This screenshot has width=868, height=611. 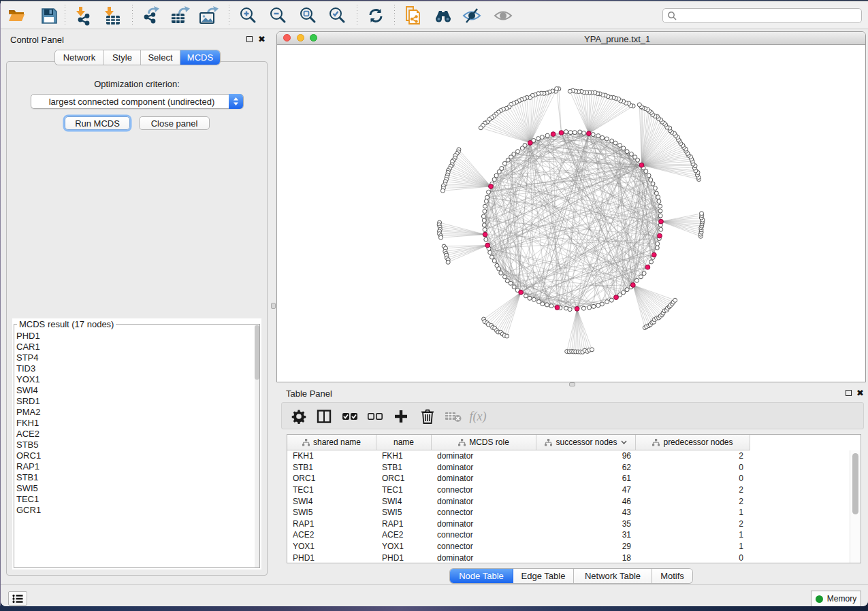 I want to click on main-toolbar, so click(x=434, y=15).